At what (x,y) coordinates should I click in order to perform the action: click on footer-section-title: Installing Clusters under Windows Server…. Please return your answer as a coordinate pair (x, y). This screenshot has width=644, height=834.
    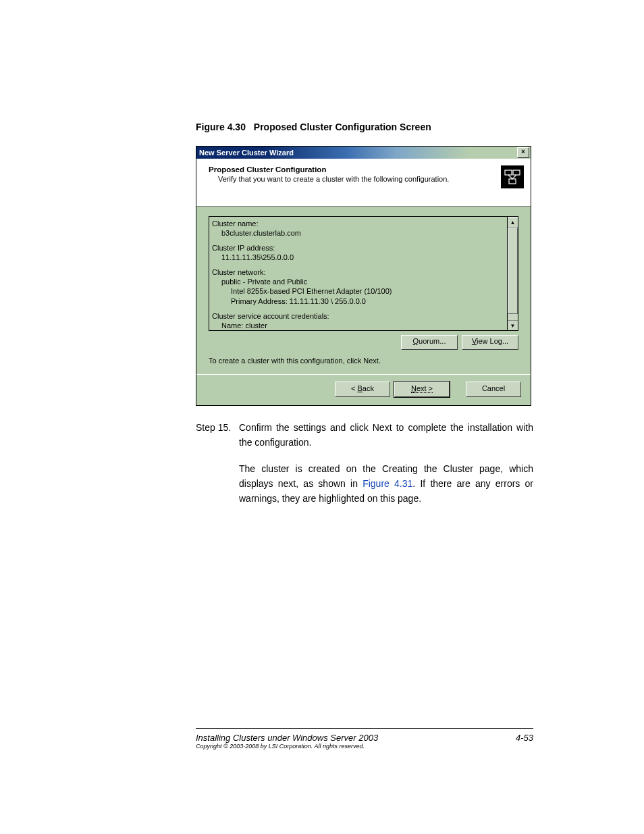
    Looking at the image, I should click on (287, 737).